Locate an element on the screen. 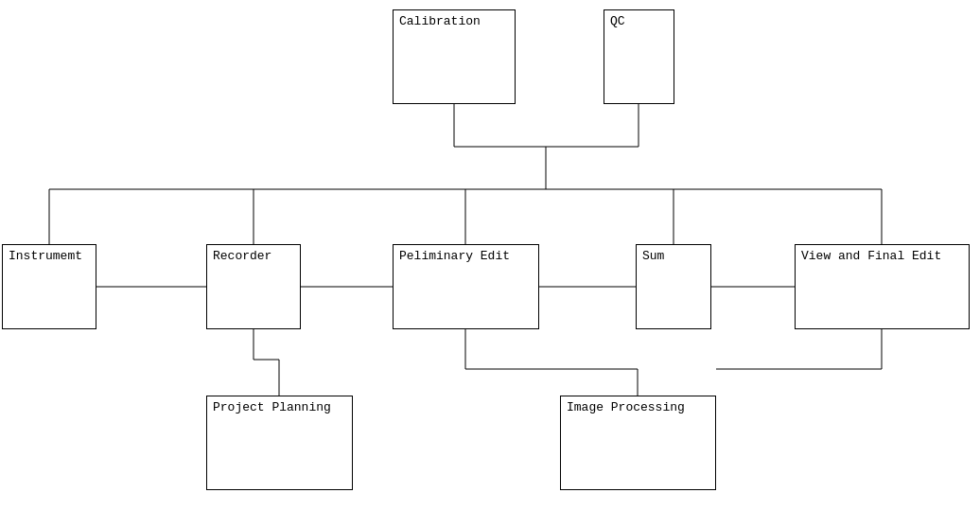 Image resolution: width=980 pixels, height=528 pixels. instrument-node: Instrumemt is located at coordinates (49, 287).